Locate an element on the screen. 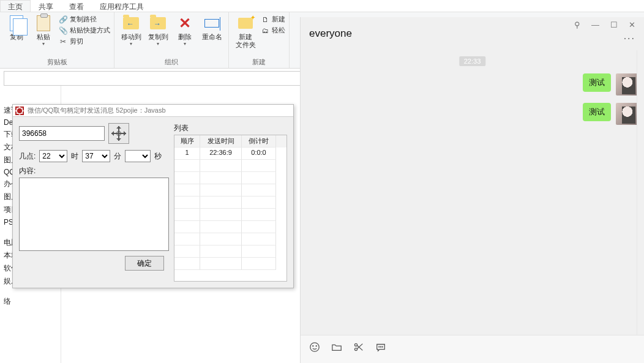 The height and width of the screenshot is (363, 644). paste-shortcut-button: 📎 粘贴快捷方式 is located at coordinates (84, 31).